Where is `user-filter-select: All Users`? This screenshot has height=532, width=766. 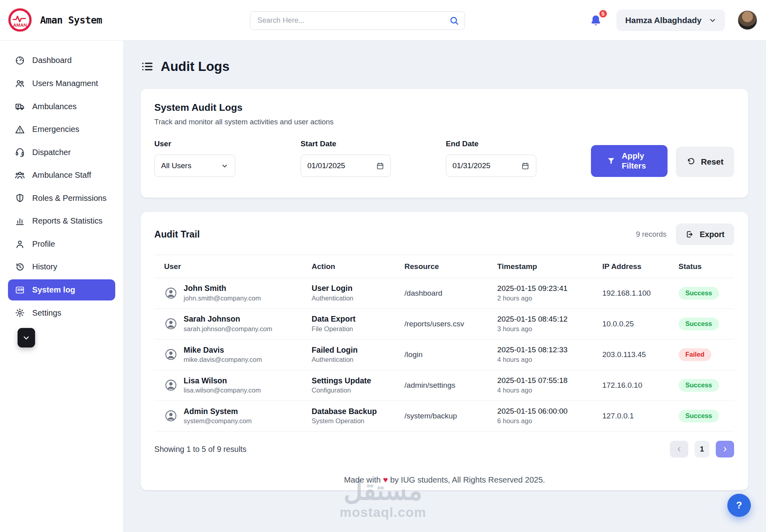 user-filter-select: All Users is located at coordinates (195, 166).